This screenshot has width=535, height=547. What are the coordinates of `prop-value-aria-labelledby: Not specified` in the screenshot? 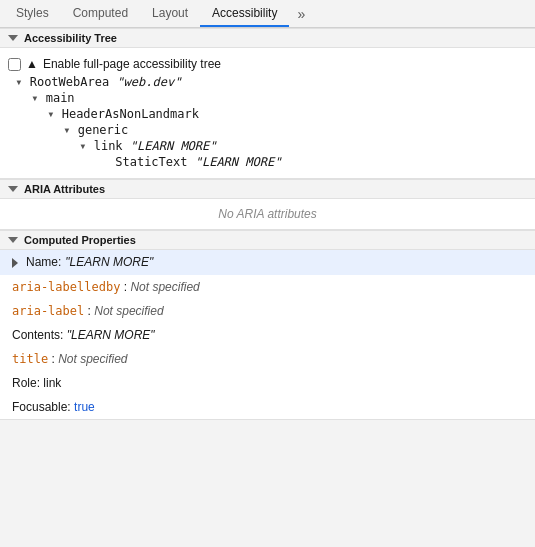 It's located at (164, 287).